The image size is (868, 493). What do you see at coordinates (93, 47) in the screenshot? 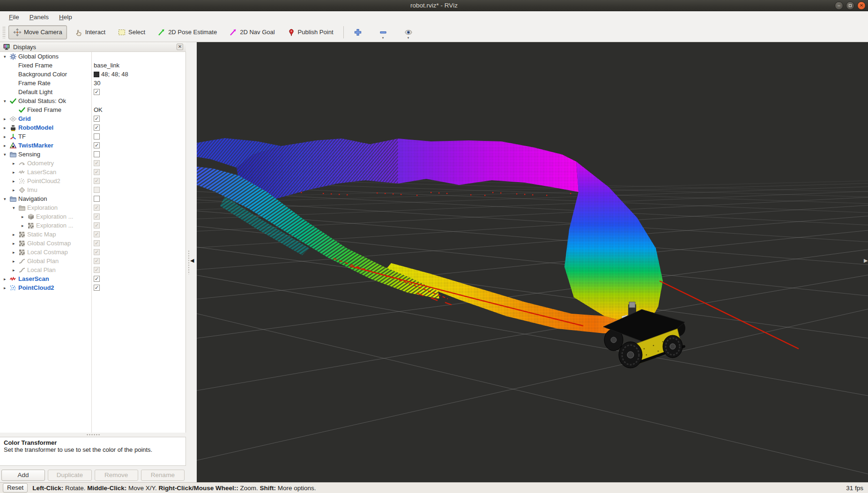
I see `displays-panel-header: Displays ✕` at bounding box center [93, 47].